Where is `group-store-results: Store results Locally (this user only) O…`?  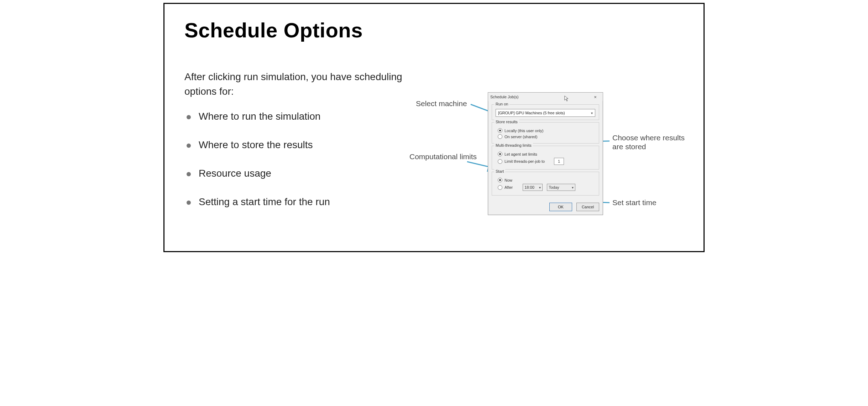
group-store-results: Store results Locally (this user only) O… is located at coordinates (545, 133).